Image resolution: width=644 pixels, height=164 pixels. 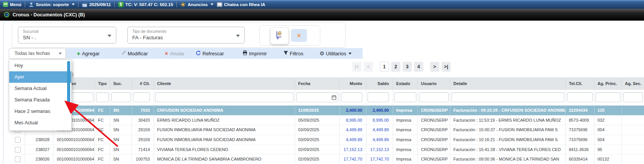 What do you see at coordinates (40, 111) in the screenshot?
I see `date-option-hace-2-semanas: Hace 2 semanas` at bounding box center [40, 111].